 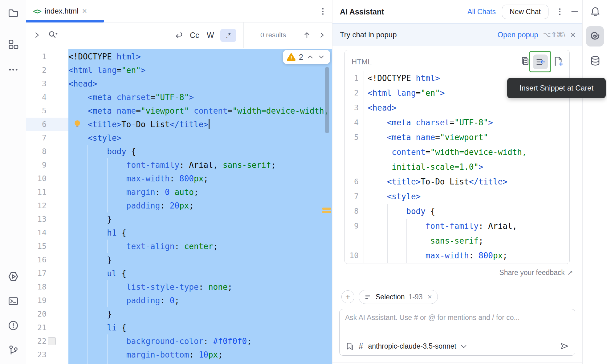 What do you see at coordinates (525, 61) in the screenshot?
I see `copy-snippet-icon` at bounding box center [525, 61].